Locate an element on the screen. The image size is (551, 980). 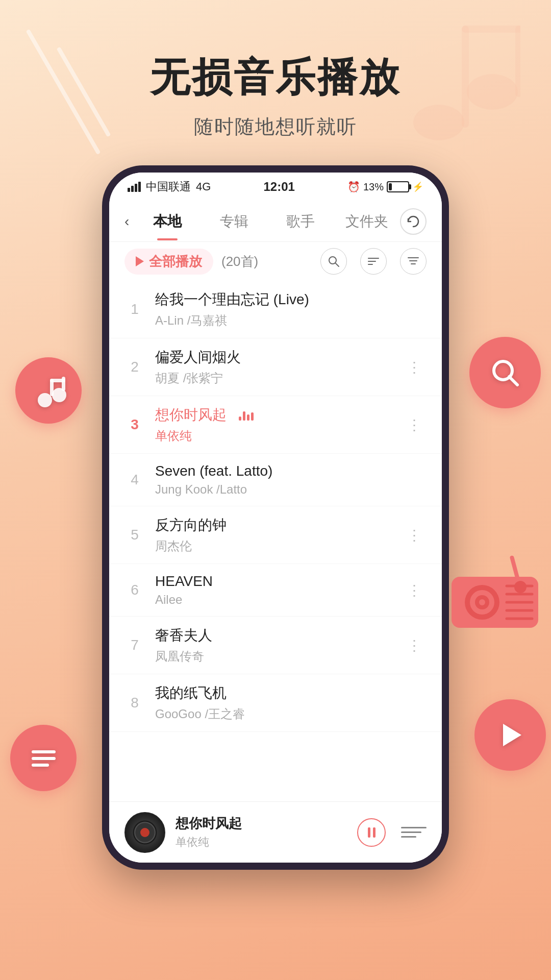
refresh-button is located at coordinates (413, 222).